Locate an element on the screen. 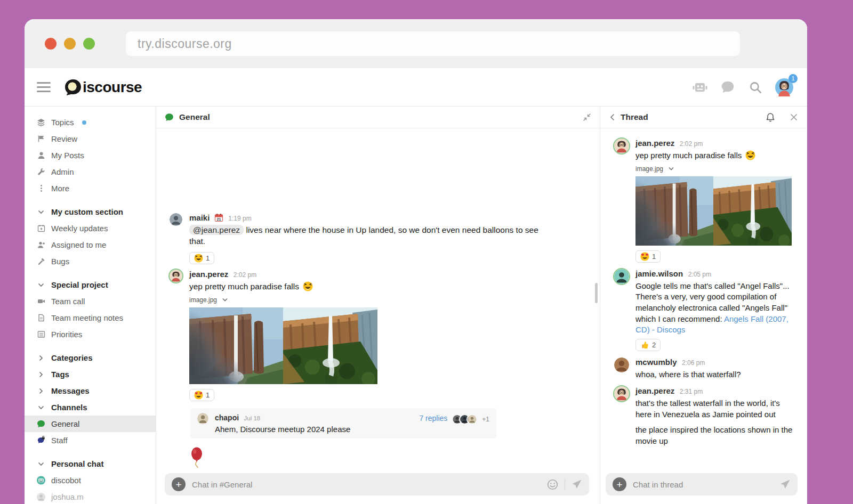 Image resolution: width=853 pixels, height=504 pixels. sidebar-section-tags: Tags is located at coordinates (90, 374).